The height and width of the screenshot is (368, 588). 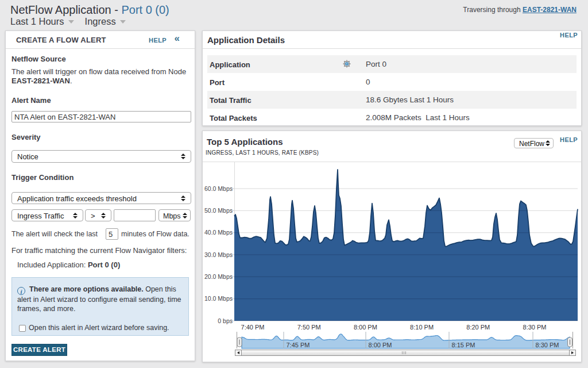 What do you see at coordinates (478, 327) in the screenshot?
I see `svg-text: 8:20 PM` at bounding box center [478, 327].